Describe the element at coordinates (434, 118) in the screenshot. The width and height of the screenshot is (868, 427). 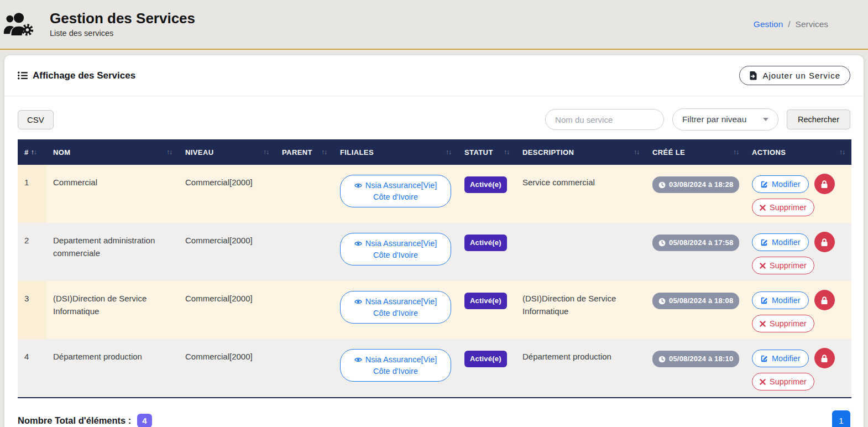
I see `table-toolbar: CSV Filtrer par niveau Rechercher` at that location.